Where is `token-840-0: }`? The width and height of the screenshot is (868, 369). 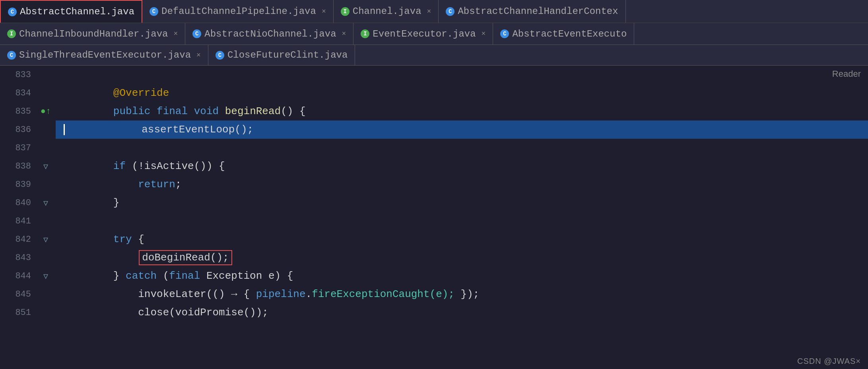 token-840-0: } is located at coordinates (117, 203).